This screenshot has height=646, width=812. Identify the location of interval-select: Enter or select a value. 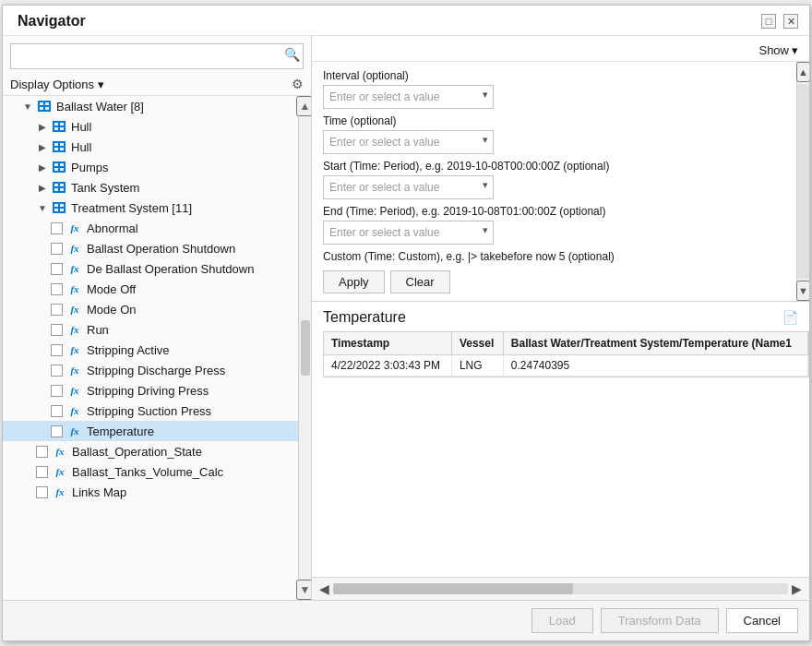
(408, 97).